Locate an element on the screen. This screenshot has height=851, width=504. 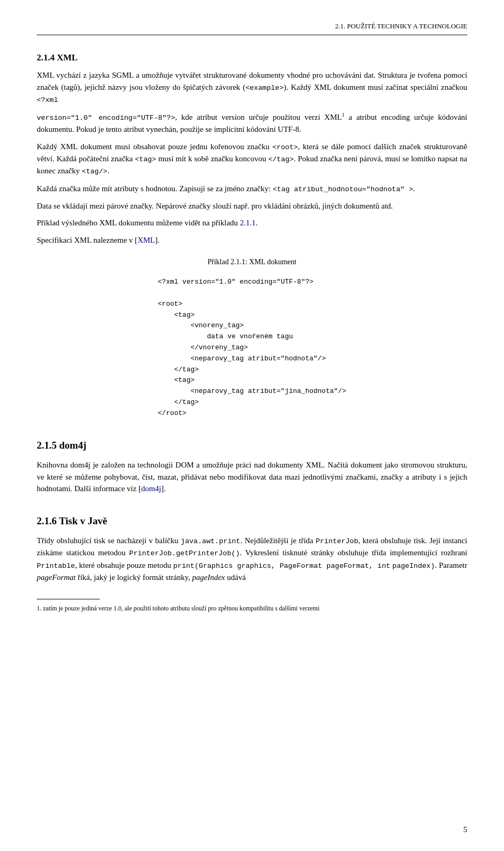
code-getprinterjob: PrinterJob.getPrinter­Job() is located at coordinates (185, 554).